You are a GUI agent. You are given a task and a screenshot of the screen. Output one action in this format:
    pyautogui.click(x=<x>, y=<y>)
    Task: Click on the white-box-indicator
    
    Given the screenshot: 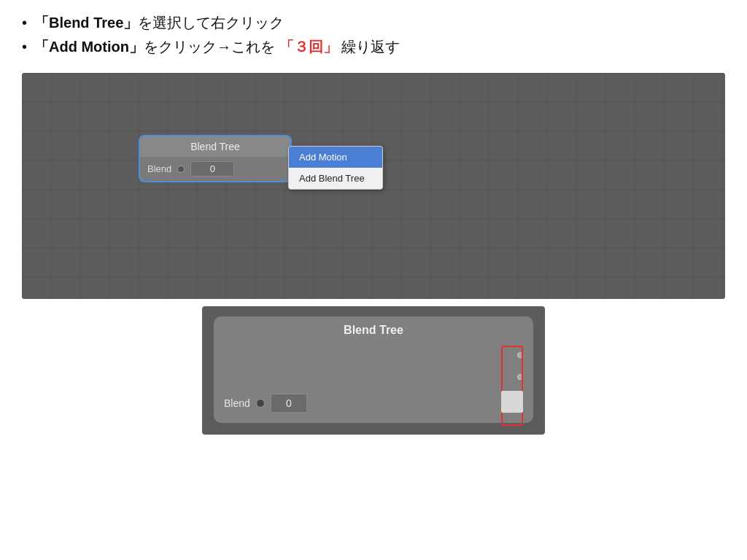 What is the action you would take?
    pyautogui.click(x=512, y=402)
    